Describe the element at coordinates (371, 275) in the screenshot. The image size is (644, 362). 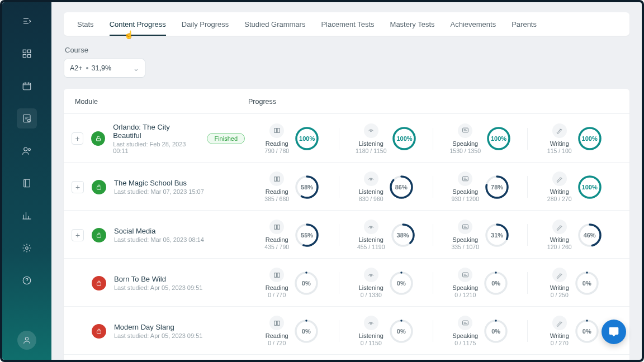
I see `listening-icon` at that location.